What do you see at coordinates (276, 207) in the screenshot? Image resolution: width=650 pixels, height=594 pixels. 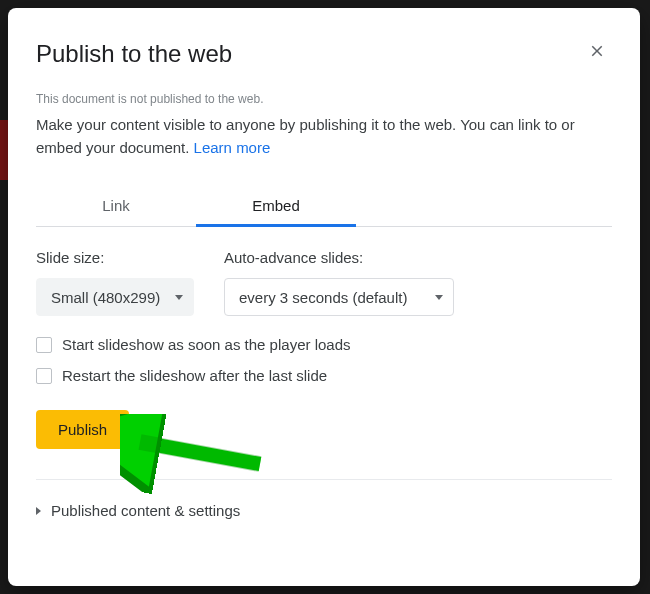 I see `tab-embed: Embed` at bounding box center [276, 207].